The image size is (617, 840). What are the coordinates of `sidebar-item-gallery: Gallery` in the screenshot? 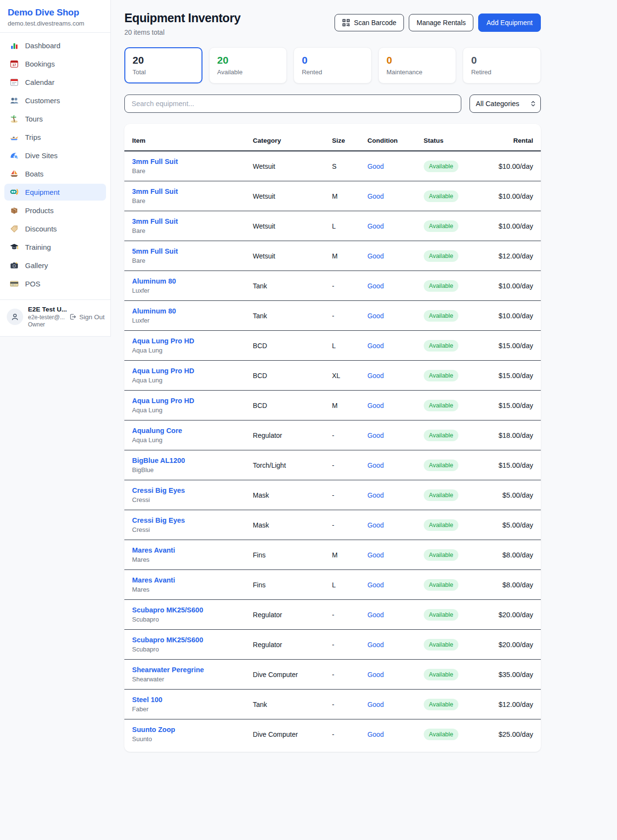 It's located at (55, 265).